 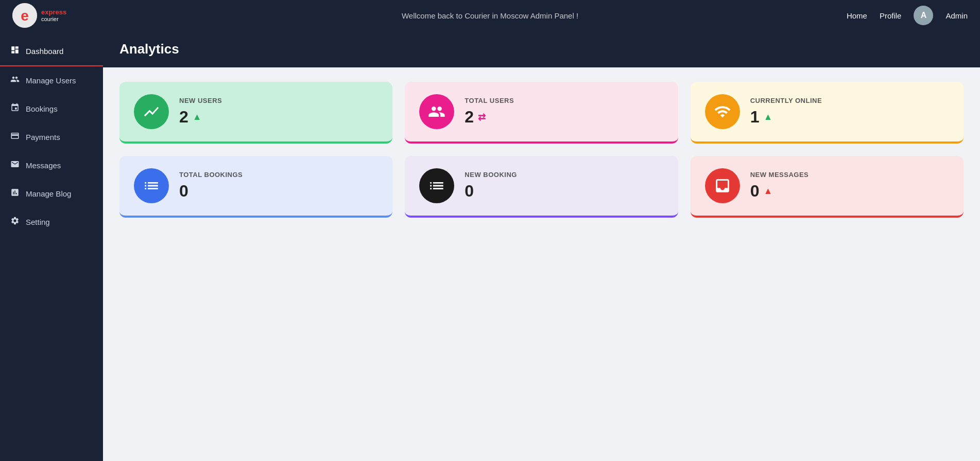 I want to click on currently-online-content: CURRENTLY ONLINE 1 ▲, so click(x=850, y=112).